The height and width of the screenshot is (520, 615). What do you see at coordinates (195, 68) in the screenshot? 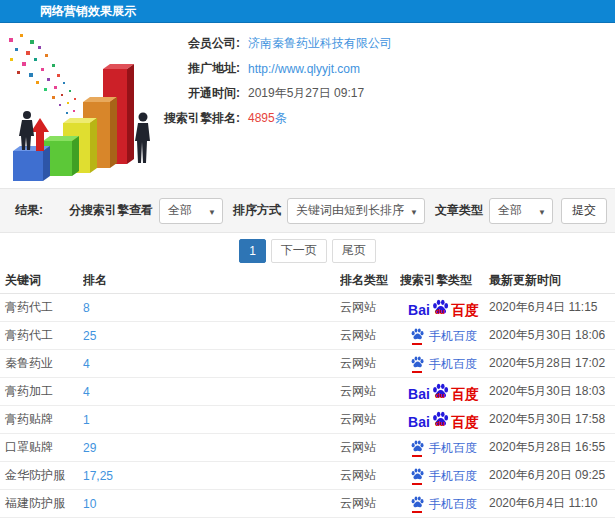
I see `promo-url-label: 推广地址:` at bounding box center [195, 68].